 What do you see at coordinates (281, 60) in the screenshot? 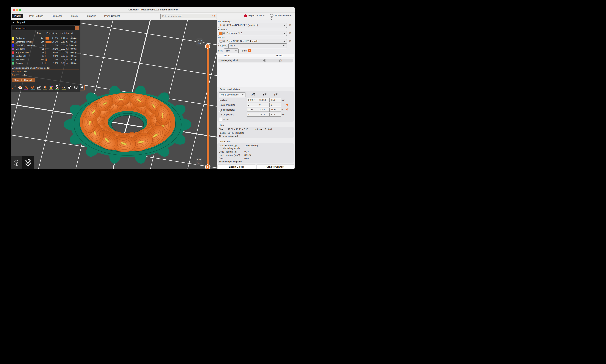
I see `edit-object-icon` at bounding box center [281, 60].